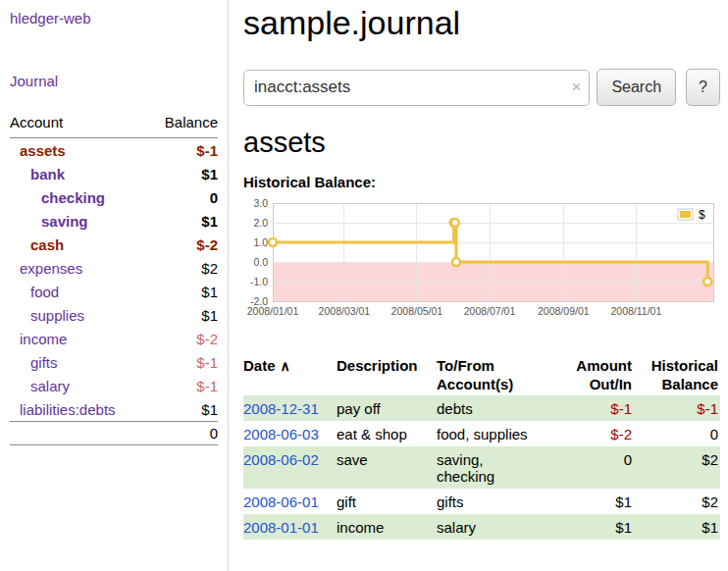 This screenshot has height=571, width=728. What do you see at coordinates (418, 311) in the screenshot?
I see `svg-text: 2008/05/01` at bounding box center [418, 311].